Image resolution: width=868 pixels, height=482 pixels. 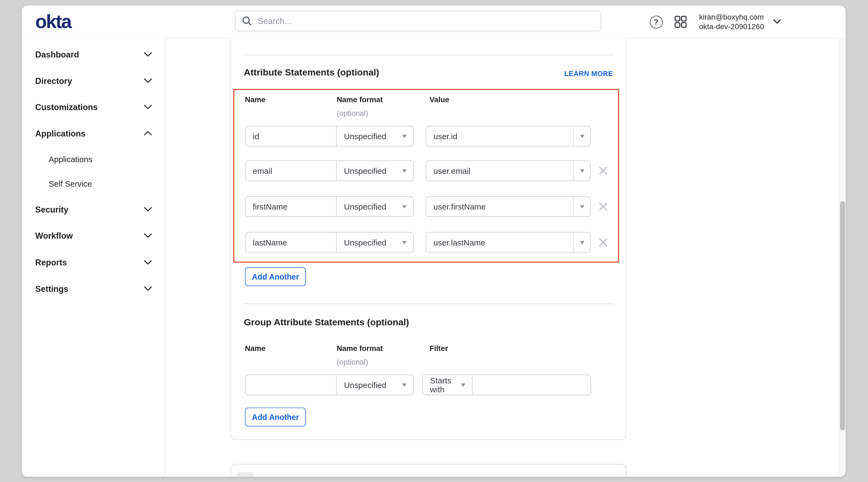 What do you see at coordinates (276, 417) in the screenshot?
I see `add-another-group-attribute-button: Add Another` at bounding box center [276, 417].